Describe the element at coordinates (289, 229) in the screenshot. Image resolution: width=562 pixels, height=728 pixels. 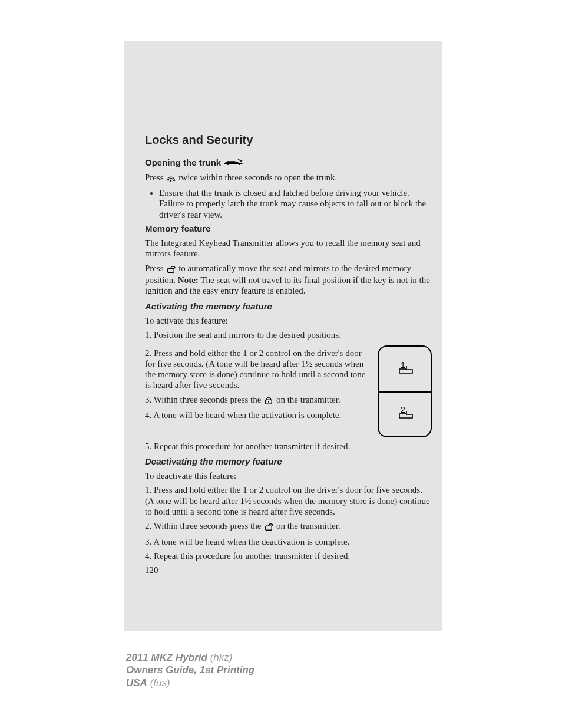
I see `heading-memory-feature: Memory feature` at that location.